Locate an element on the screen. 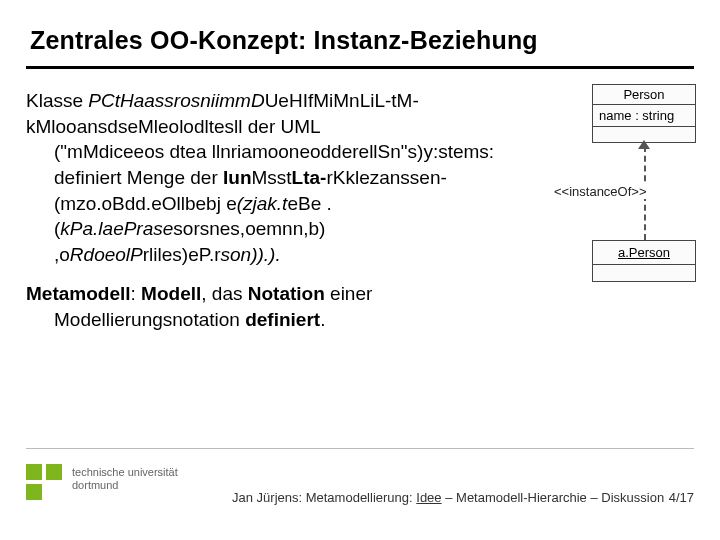  uml-object-slot is located at coordinates (644, 273).